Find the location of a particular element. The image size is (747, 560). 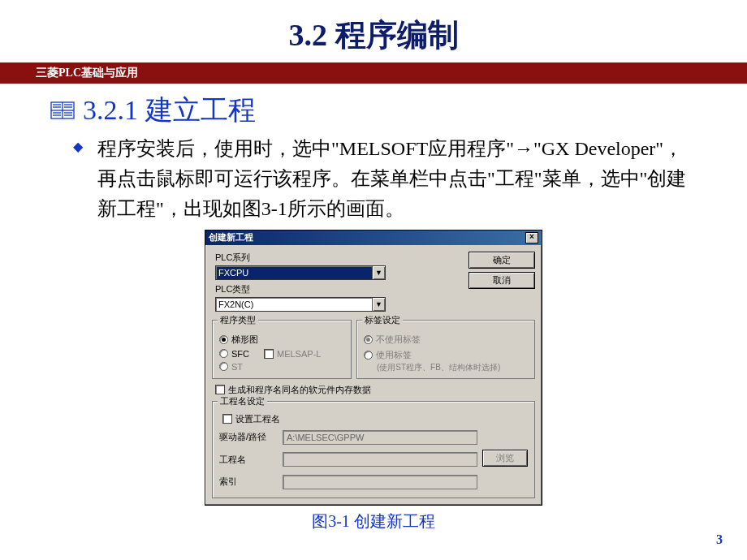

project-name-label: 工程名 is located at coordinates (248, 459).